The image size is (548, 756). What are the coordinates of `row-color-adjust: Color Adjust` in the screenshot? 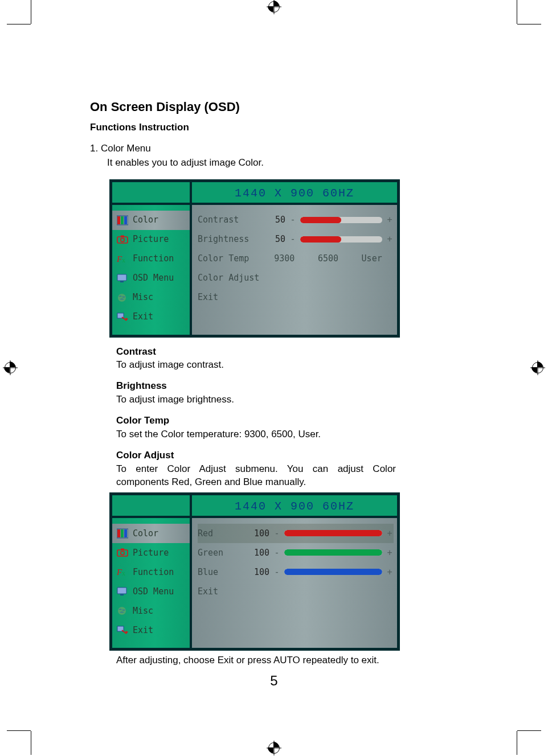 It's located at (296, 278).